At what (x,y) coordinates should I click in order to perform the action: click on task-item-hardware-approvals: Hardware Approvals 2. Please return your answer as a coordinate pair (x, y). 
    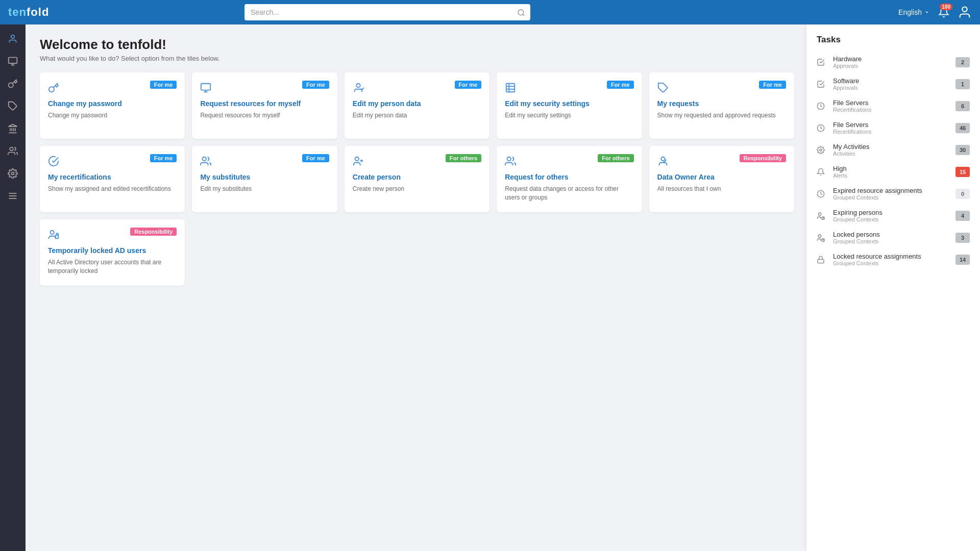
    Looking at the image, I should click on (893, 62).